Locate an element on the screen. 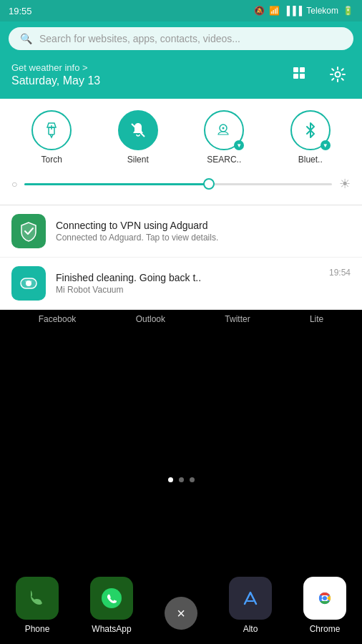  adguard-content: Connecting to VPN using Adguard Connecte… is located at coordinates (203, 231).